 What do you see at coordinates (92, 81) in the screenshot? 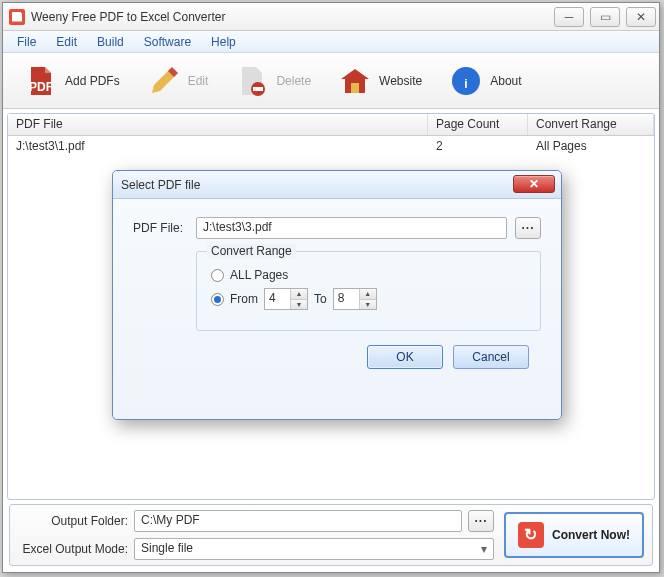
I see `add-pdfs-label: Add PDFs` at bounding box center [92, 81].